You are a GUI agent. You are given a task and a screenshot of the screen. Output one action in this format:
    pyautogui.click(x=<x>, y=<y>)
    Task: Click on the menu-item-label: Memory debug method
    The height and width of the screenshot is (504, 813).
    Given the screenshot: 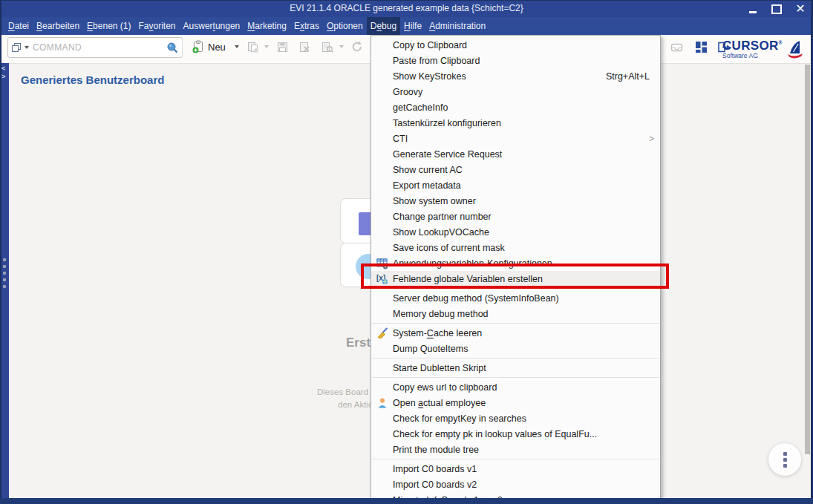 What is the action you would take?
    pyautogui.click(x=441, y=314)
    